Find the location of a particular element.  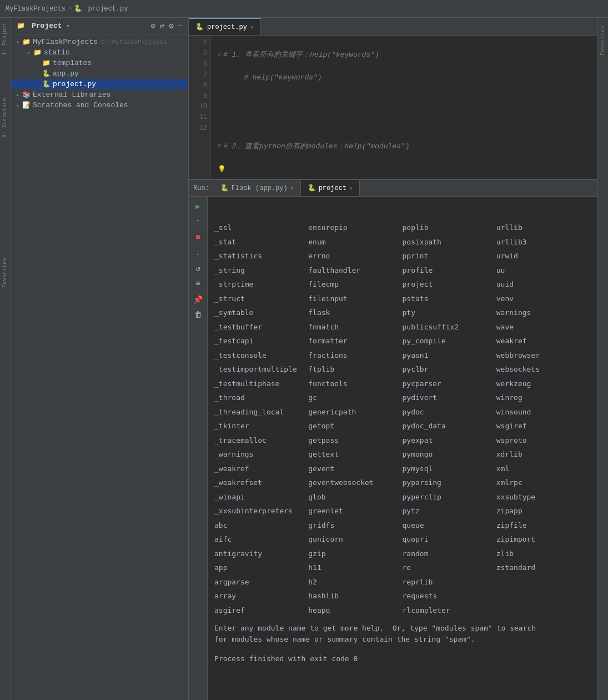

module-row: _testbufferfnmatchpublicsuffix2wave is located at coordinates (402, 327).